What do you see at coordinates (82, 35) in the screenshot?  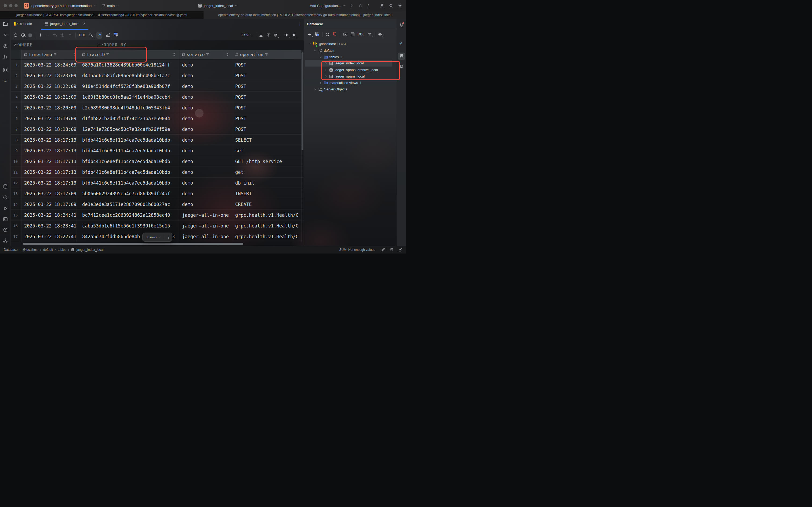 I see `ddl-button: DDL` at bounding box center [82, 35].